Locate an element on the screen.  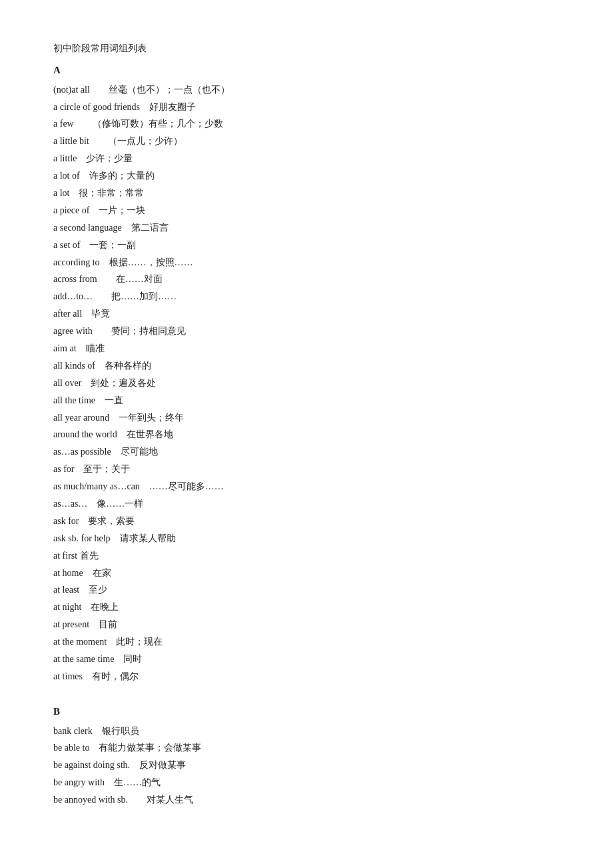
entry-0-10: according to 根据……，按照…… is located at coordinates (306, 263).